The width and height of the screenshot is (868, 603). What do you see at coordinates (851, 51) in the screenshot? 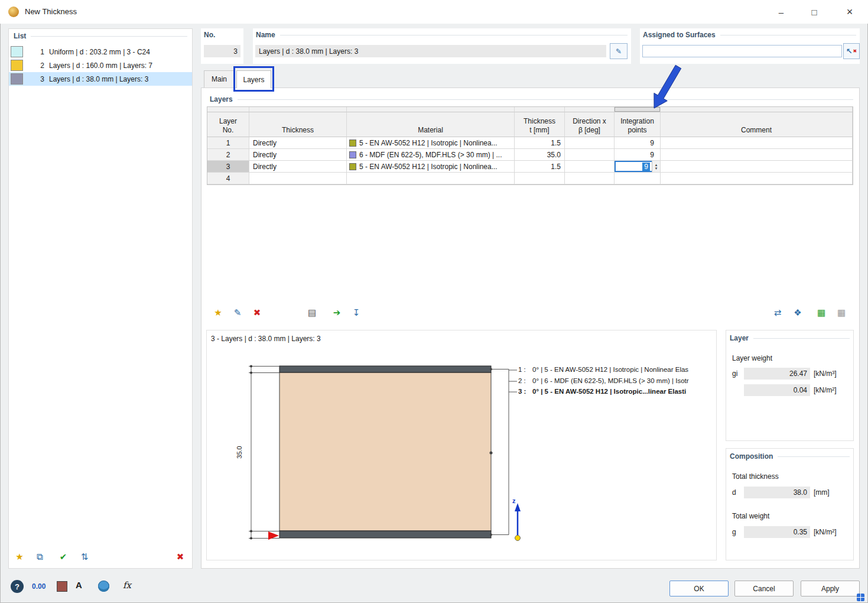
I see `pick-surfaces-button: ↖✖` at bounding box center [851, 51].